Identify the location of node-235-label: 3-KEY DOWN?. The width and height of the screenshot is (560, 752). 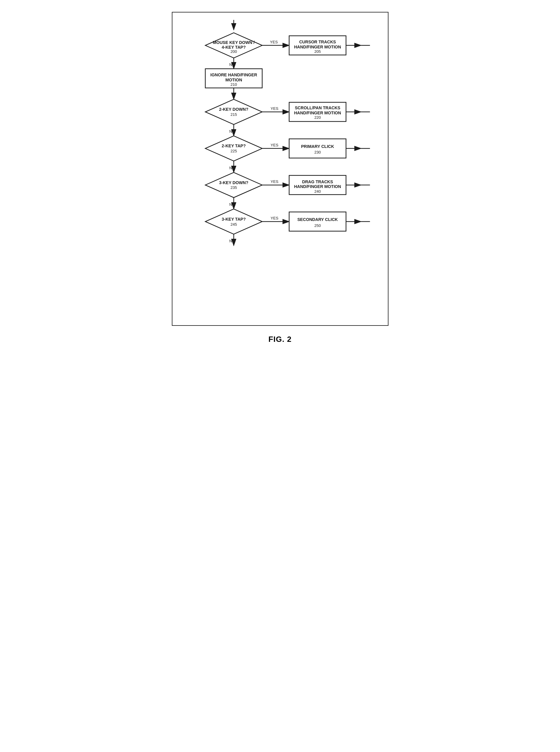
(234, 182).